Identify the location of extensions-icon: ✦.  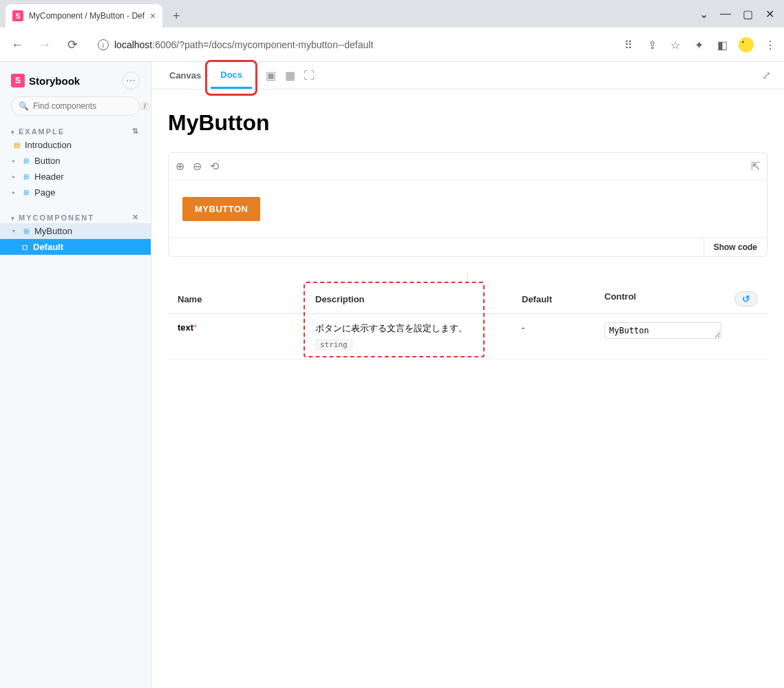
(699, 45).